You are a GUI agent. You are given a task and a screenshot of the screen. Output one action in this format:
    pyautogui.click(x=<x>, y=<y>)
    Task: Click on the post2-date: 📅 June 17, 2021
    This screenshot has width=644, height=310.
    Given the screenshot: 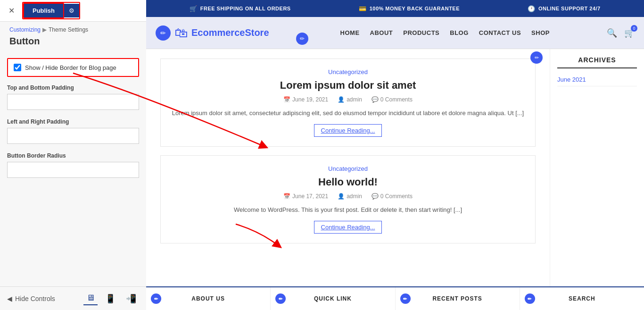 What is the action you would take?
    pyautogui.click(x=305, y=196)
    